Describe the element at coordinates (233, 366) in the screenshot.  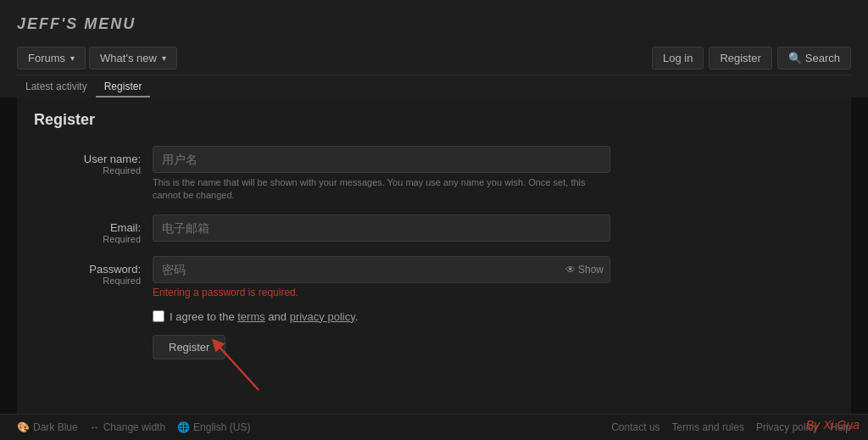
I see `arrow-annotation` at that location.